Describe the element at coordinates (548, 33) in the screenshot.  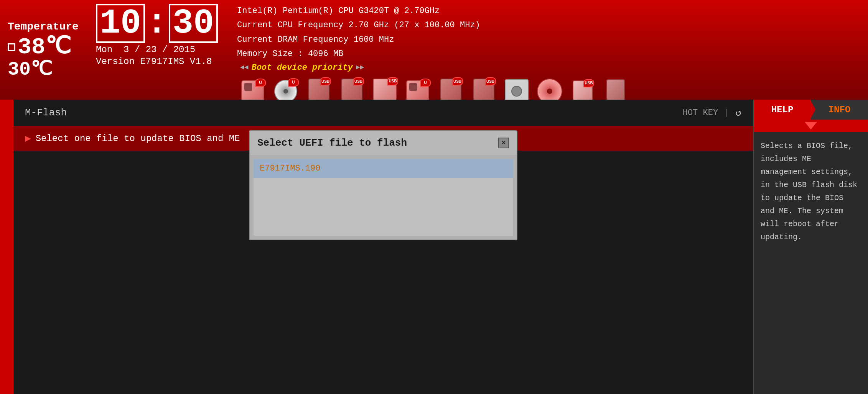
I see `cpu-info: Intel(R) Pentium(R) CPU G3420T @ 2.70GHz…` at that location.